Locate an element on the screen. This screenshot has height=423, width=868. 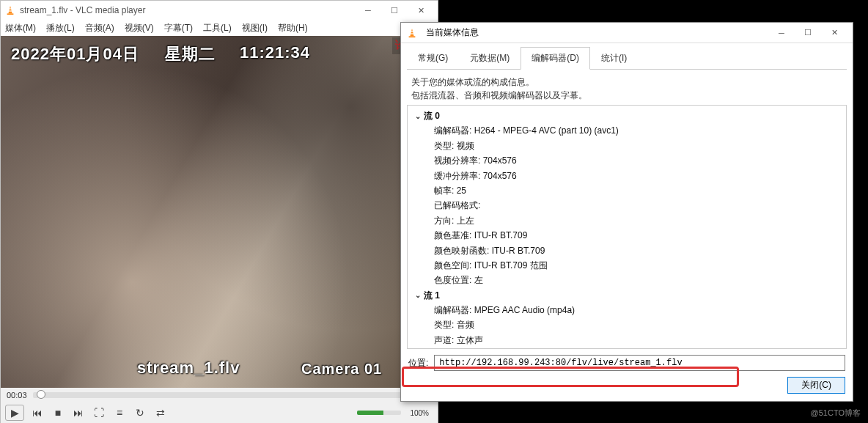
dialog-minimize-button: ─ is located at coordinates (781, 33).